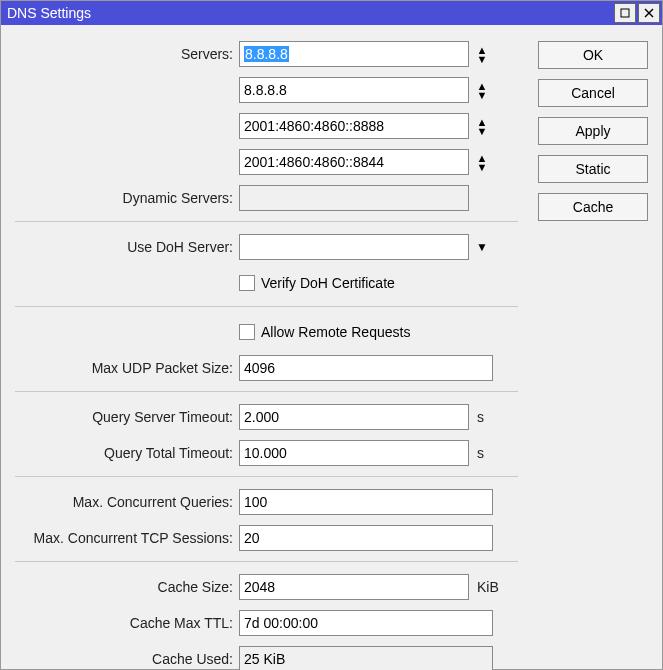 The width and height of the screenshot is (663, 670). What do you see at coordinates (127, 538) in the screenshot?
I see `max-conc-tcp-label: Max. Concurrent TCP Sessions:` at bounding box center [127, 538].